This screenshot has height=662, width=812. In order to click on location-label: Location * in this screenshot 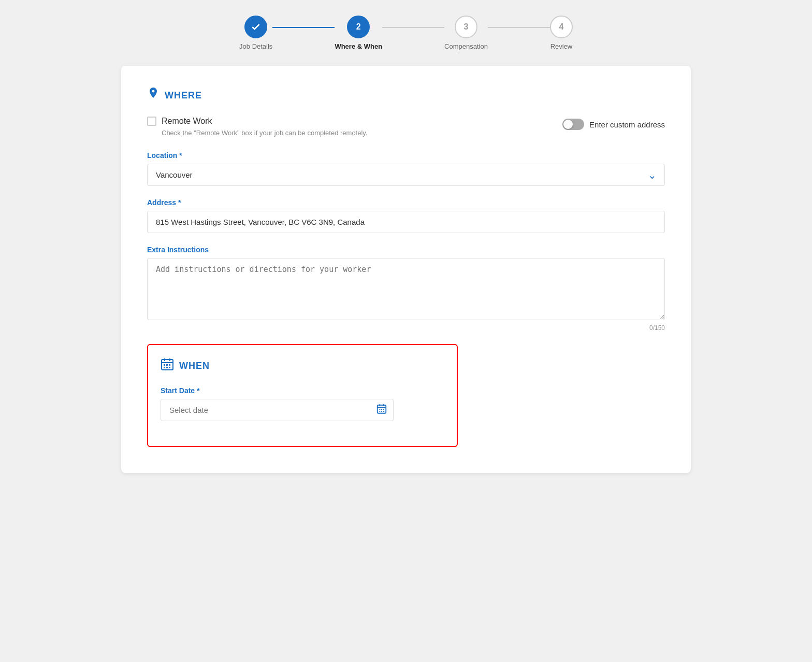, I will do `click(406, 155)`.